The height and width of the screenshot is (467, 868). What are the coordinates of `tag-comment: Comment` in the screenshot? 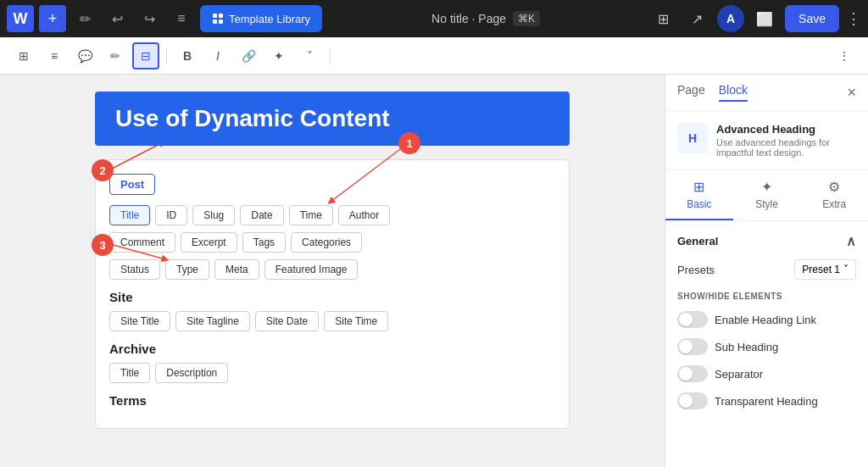 It's located at (142, 242).